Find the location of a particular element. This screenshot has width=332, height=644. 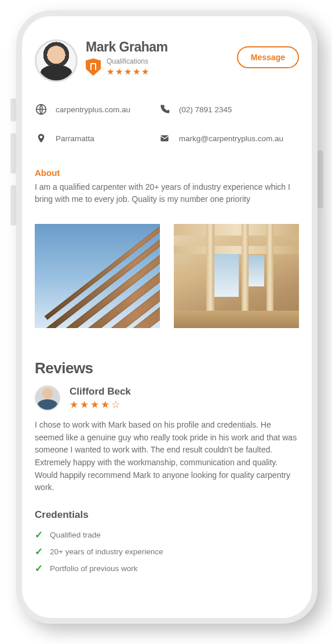

review-header: Clifford Beck ★★★★☆ is located at coordinates (167, 398).